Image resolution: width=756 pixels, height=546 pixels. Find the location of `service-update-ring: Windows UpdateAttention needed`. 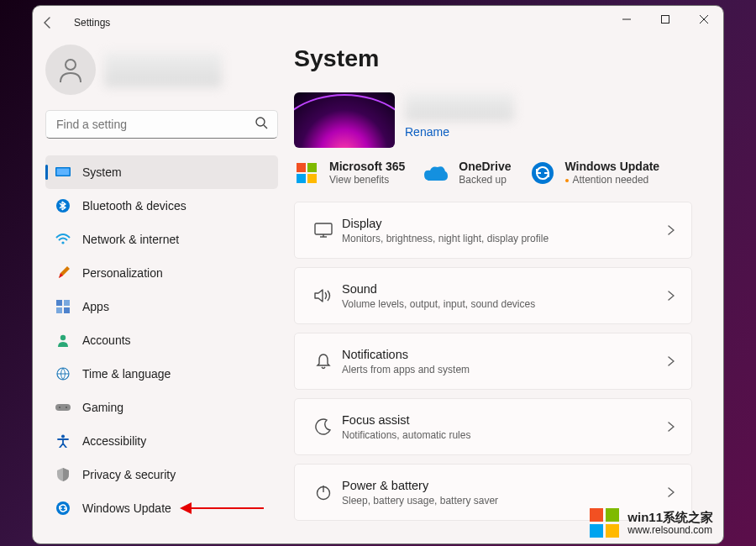

service-update-ring: Windows UpdateAttention needed is located at coordinates (595, 173).